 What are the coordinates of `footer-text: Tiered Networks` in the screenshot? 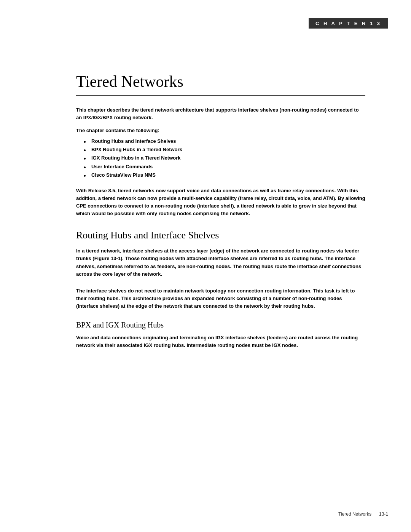 It's located at (355, 514).